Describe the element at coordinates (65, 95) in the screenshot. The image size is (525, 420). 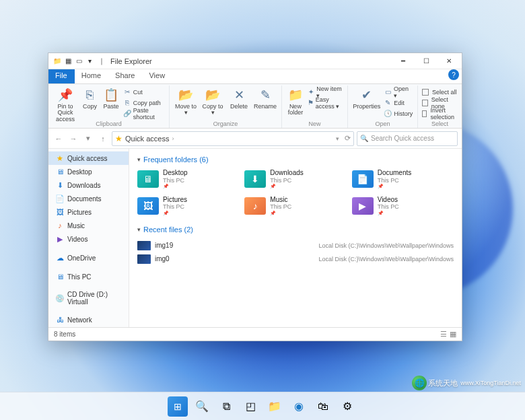
I see `pin-icon: 📌` at that location.